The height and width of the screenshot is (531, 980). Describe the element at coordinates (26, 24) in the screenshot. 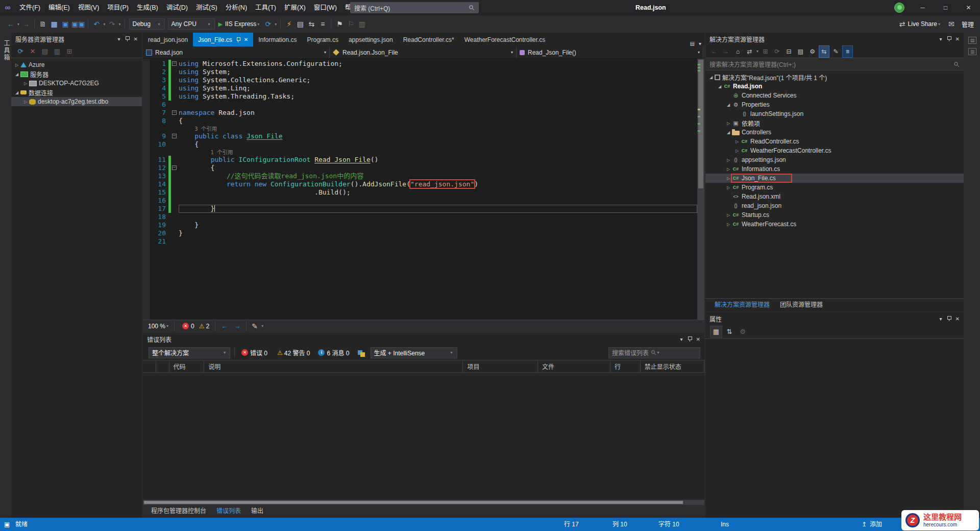

I see `navigate-forward-button: →` at that location.